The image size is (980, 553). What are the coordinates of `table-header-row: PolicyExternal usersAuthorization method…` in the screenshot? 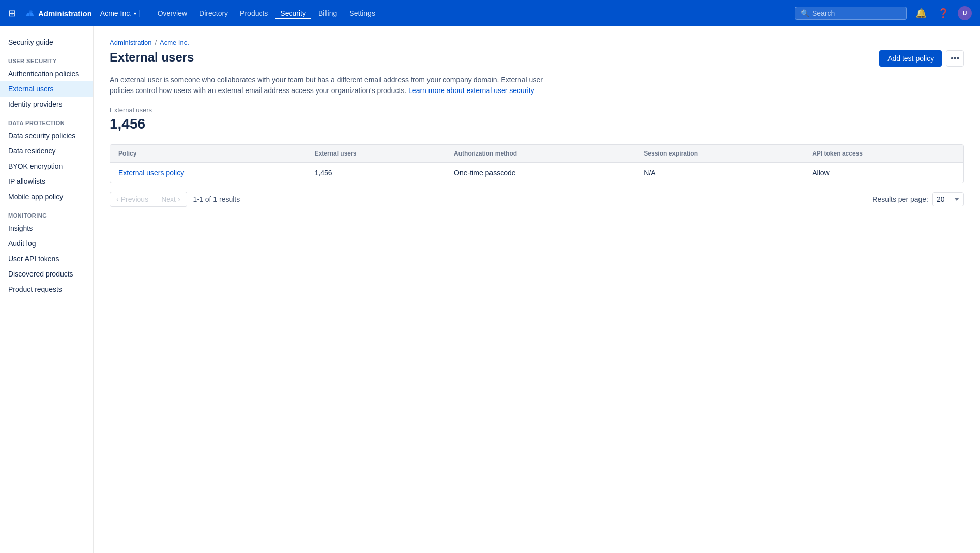 It's located at (537, 153).